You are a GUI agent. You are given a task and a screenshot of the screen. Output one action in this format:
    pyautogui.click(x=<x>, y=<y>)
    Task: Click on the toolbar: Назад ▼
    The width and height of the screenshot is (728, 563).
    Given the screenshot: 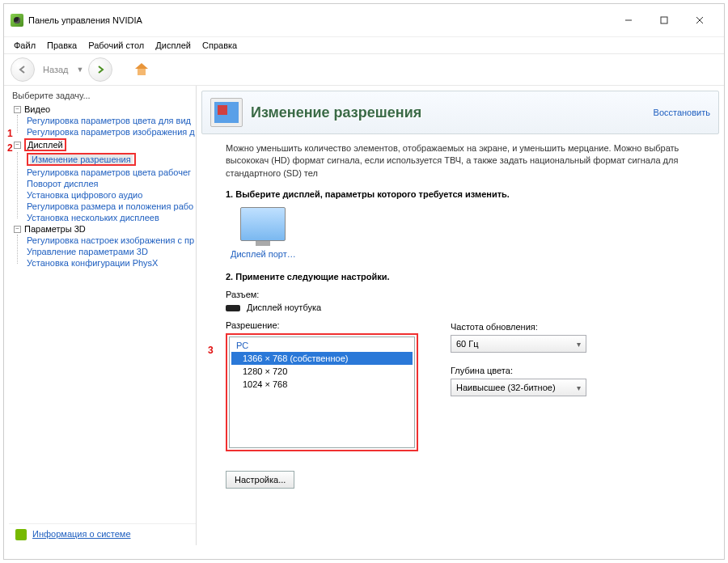 What is the action you would take?
    pyautogui.click(x=364, y=70)
    